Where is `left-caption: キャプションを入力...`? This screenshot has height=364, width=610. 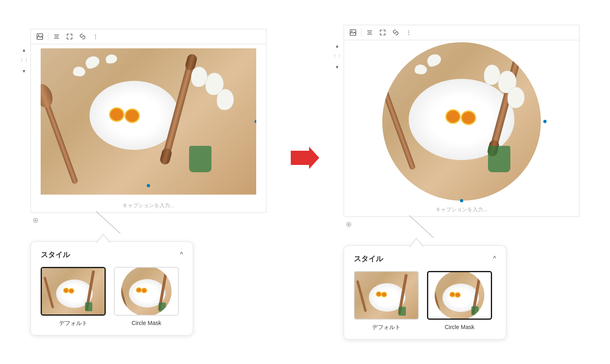 left-caption: キャプションを入力... is located at coordinates (148, 206).